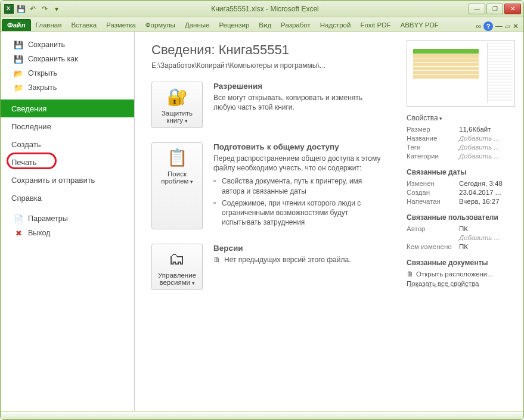  I want to click on maximize-button: ❐, so click(495, 9).